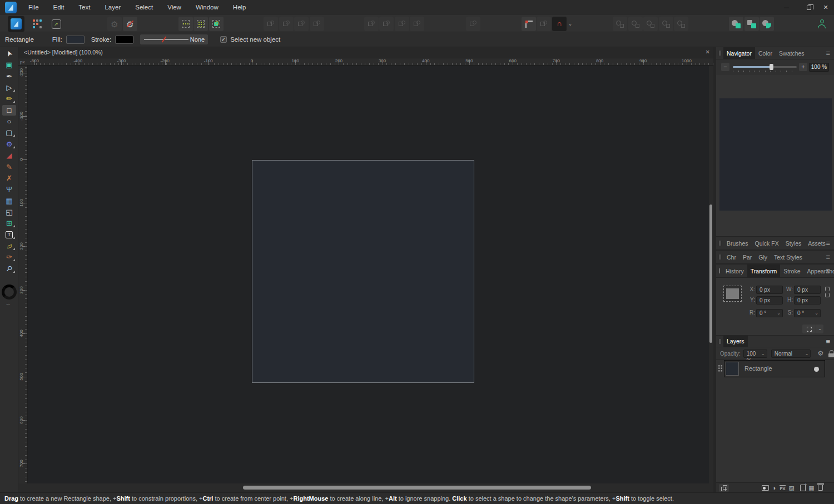  What do you see at coordinates (711, 273) in the screenshot?
I see `vertical-scrollbar-thumb` at bounding box center [711, 273].